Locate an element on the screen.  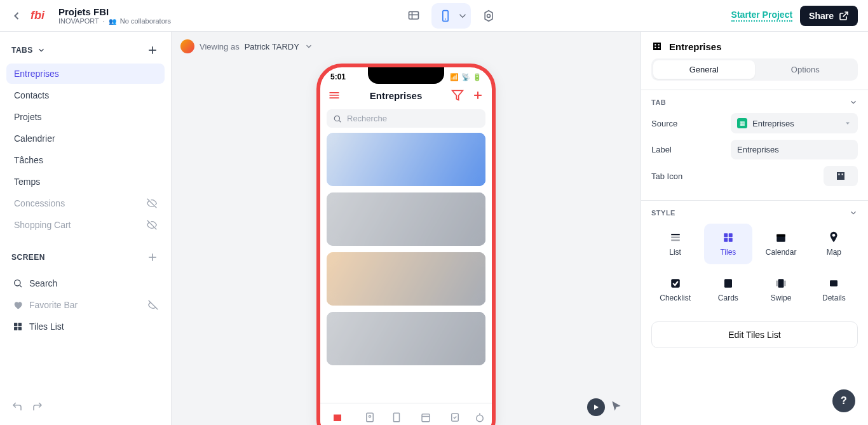
style-section: STYLE List Tiles Calendar Map Checklist … is located at coordinates (755, 259).